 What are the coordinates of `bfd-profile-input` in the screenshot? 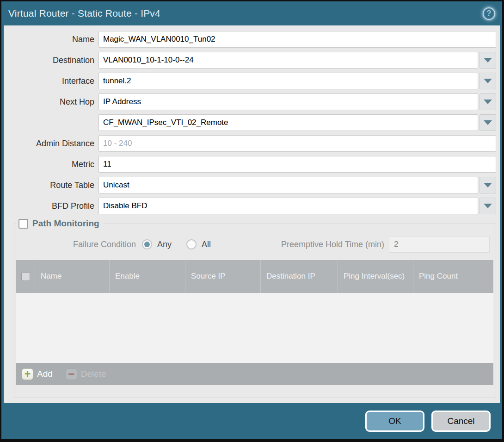 It's located at (289, 206).